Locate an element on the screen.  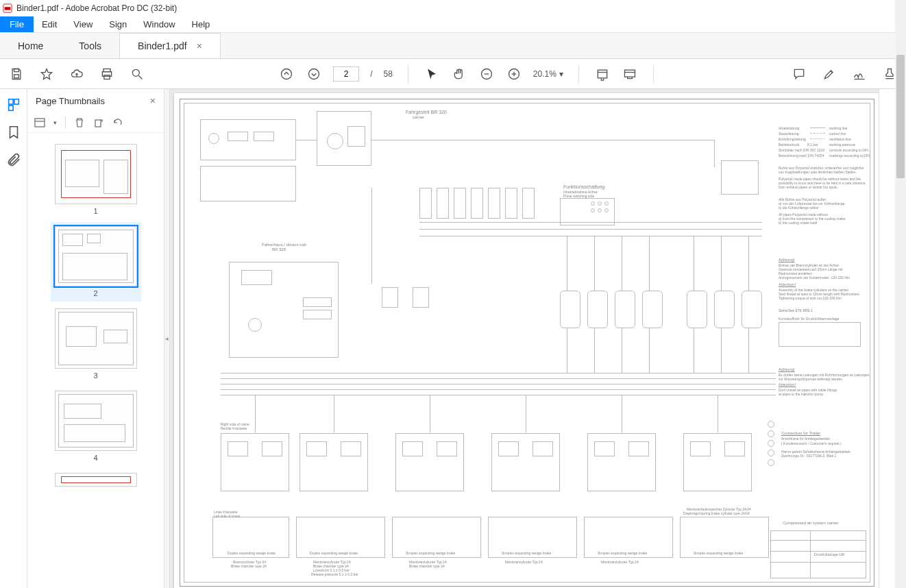
legend-de-sn: Sinnbilder nach DIN ISO 1219 is located at coordinates (802, 150).